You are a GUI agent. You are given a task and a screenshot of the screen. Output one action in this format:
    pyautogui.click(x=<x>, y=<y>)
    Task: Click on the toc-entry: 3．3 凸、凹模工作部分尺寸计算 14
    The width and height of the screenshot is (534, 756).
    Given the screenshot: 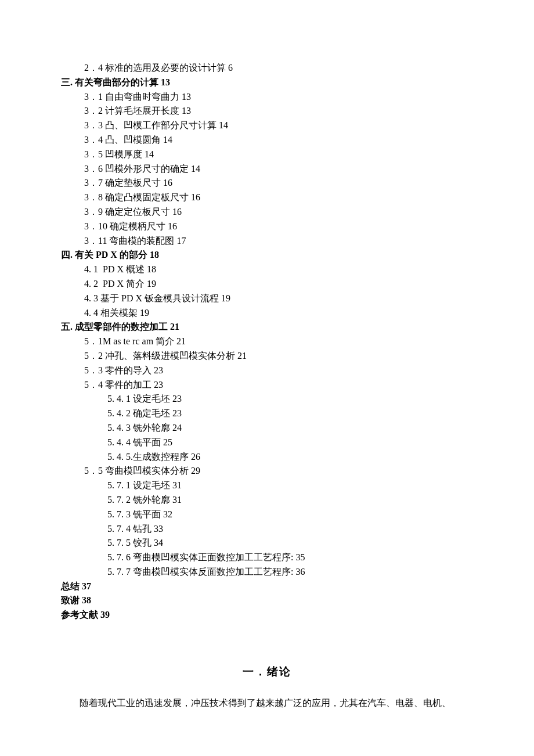 What is the action you would take?
    pyautogui.click(x=279, y=125)
    